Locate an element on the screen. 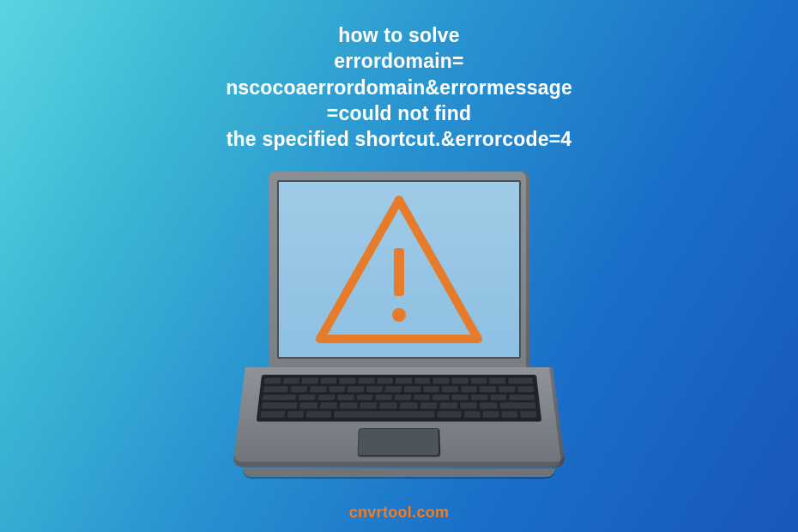 The width and height of the screenshot is (798, 532). title-line-3: nscocoaerrordomain&errormessage is located at coordinates (399, 88).